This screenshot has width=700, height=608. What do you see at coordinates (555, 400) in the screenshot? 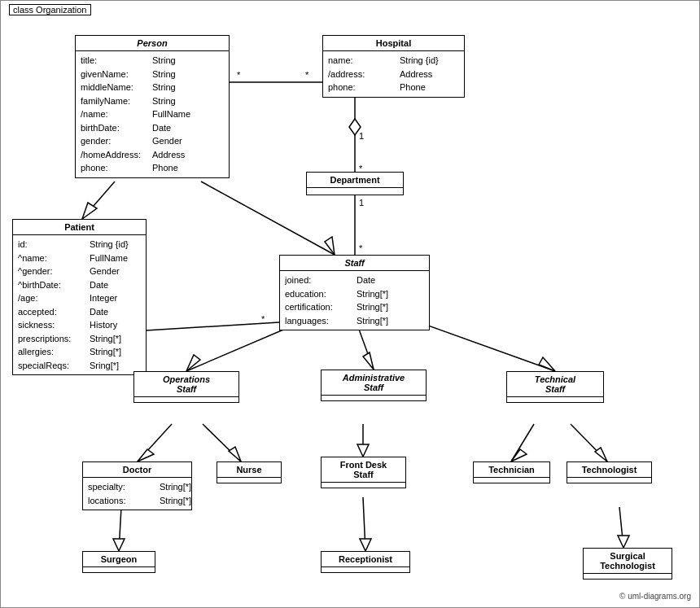
I see `technical-staff-body` at bounding box center [555, 400].